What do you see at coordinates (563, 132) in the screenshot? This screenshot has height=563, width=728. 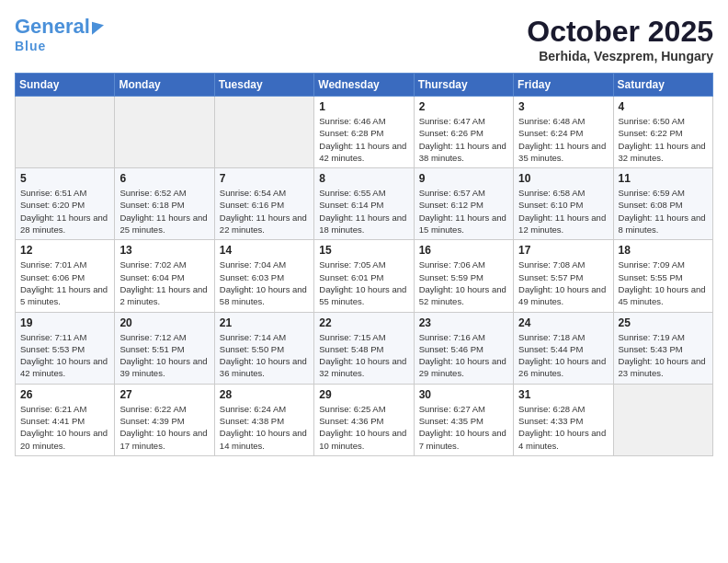 I see `calendar-cell: 3Sunrise: 6:48 AM Sunset: 6:24 PM Daylig…` at bounding box center [563, 132].